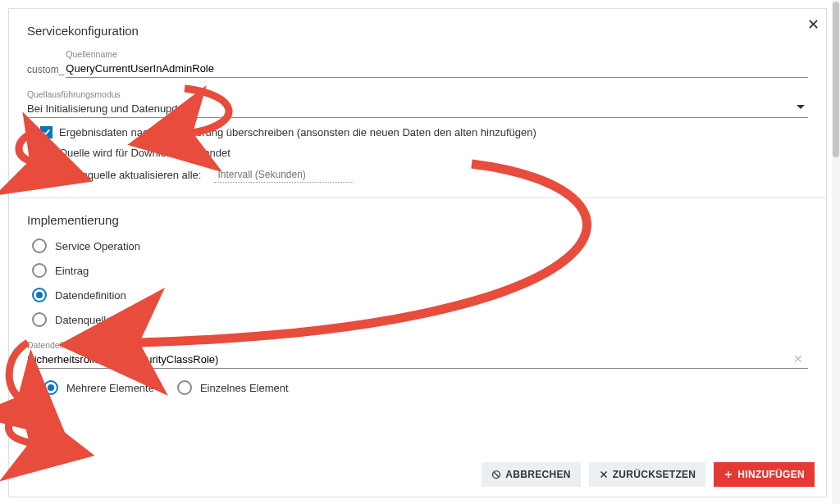 The width and height of the screenshot is (840, 504). What do you see at coordinates (418, 354) in the screenshot?
I see `datadef-field: Datendefinition ✕` at bounding box center [418, 354].